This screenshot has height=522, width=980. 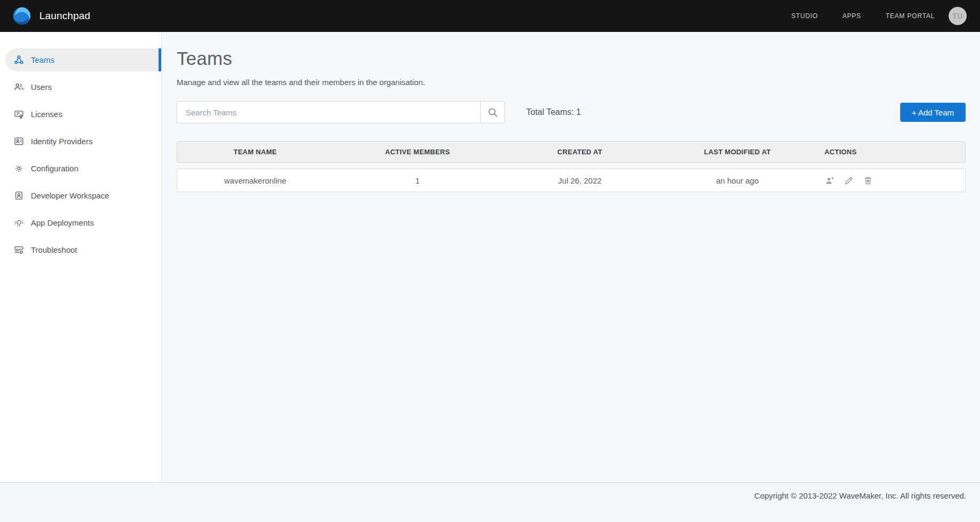 What do you see at coordinates (910, 16) in the screenshot?
I see `nav-team-portal: TEAM PORTAL` at bounding box center [910, 16].